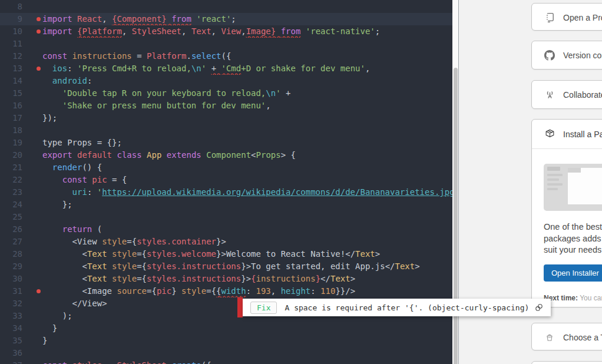  What do you see at coordinates (277, 192) in the screenshot?
I see `url-link: https://upload.wikimedia.org/wikipedia/c…` at bounding box center [277, 192].